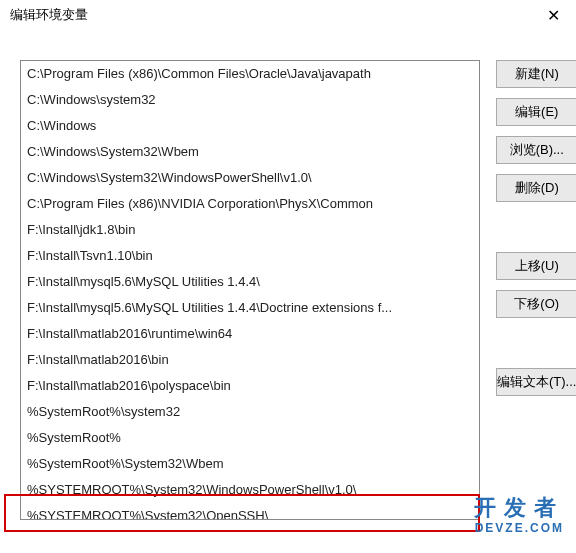 The width and height of the screenshot is (576, 553). I want to click on titlebar: 编辑环境变量 ✕, so click(288, 15).